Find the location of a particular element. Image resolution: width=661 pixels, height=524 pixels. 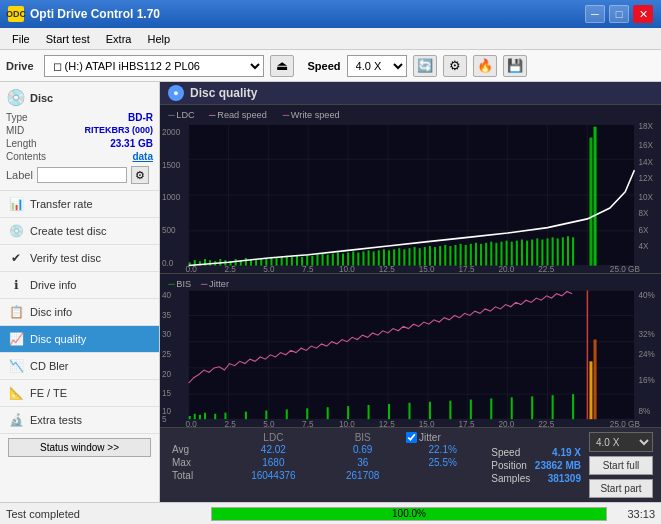

sidebar-item-drive-info: ℹ Drive info is located at coordinates (80, 286).